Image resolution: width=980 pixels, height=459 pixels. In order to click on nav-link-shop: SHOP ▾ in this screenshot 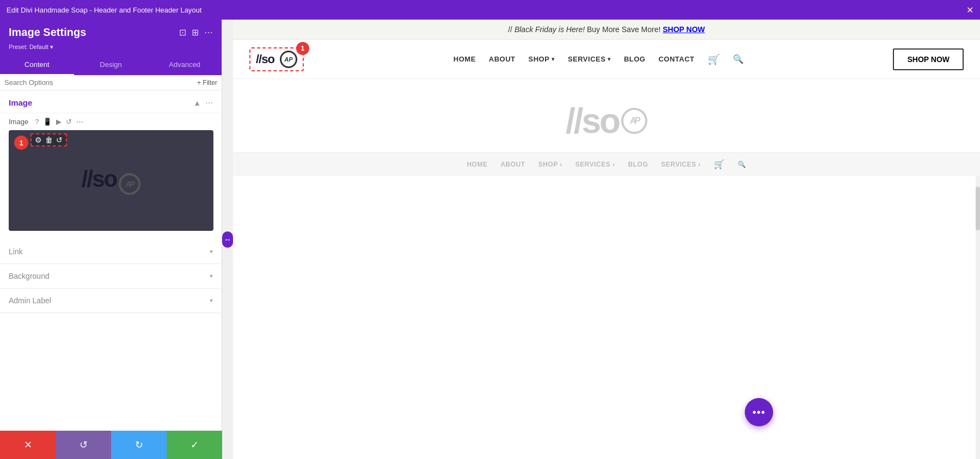, I will do `click(542, 59)`.